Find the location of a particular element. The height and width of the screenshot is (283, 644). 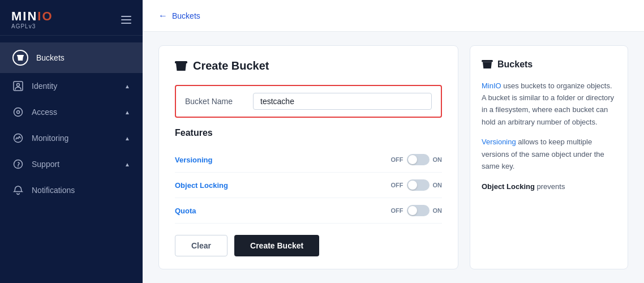

sidebar-item-identity-label: Identity is located at coordinates (44, 86).